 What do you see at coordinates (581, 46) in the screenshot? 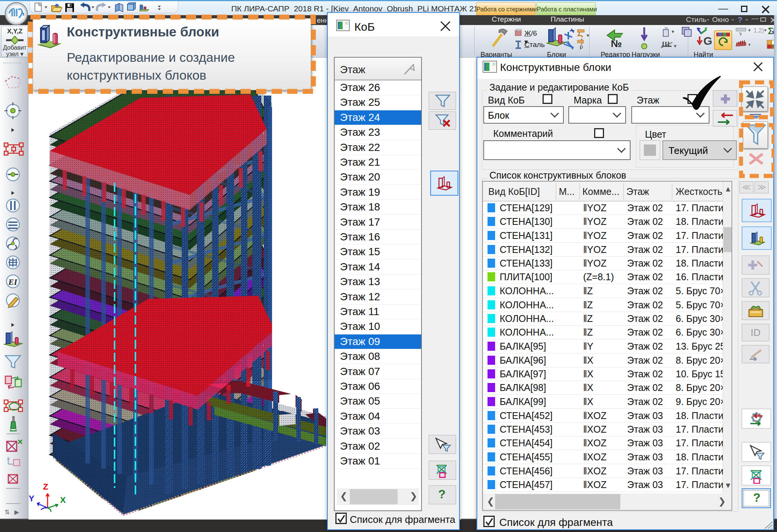
I see `svg-text: p` at bounding box center [581, 46].